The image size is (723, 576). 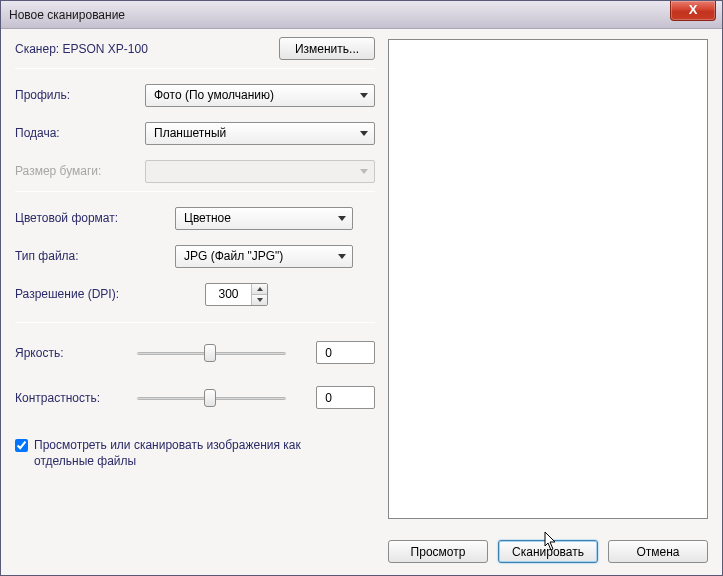 What do you see at coordinates (76, 353) in the screenshot?
I see `brightness-label: Яркость:` at bounding box center [76, 353].